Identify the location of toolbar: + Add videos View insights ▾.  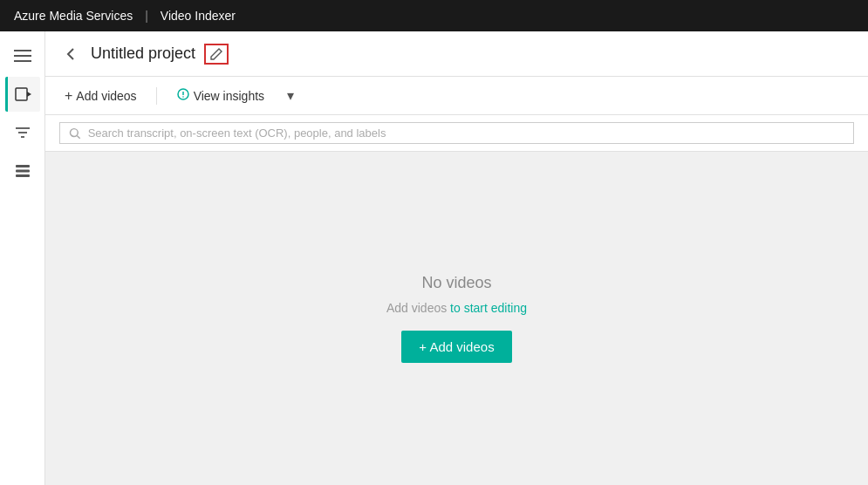
(457, 96).